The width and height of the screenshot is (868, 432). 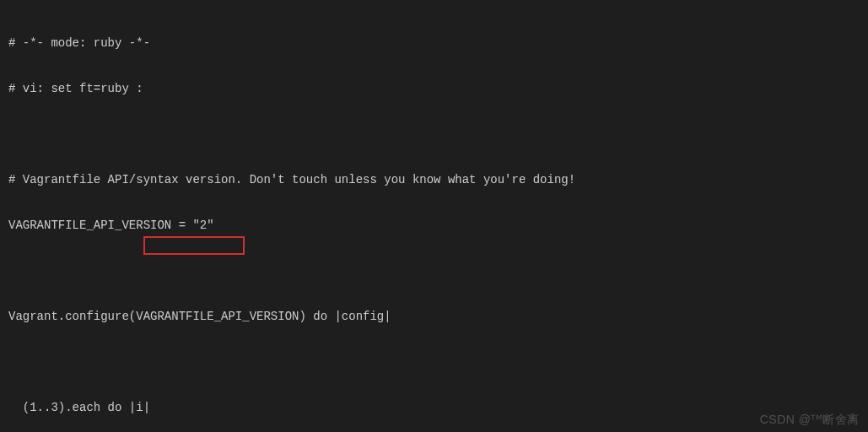 I want to click on watermark-label: CSDN @ᵀᴹ断舍离, so click(x=810, y=419).